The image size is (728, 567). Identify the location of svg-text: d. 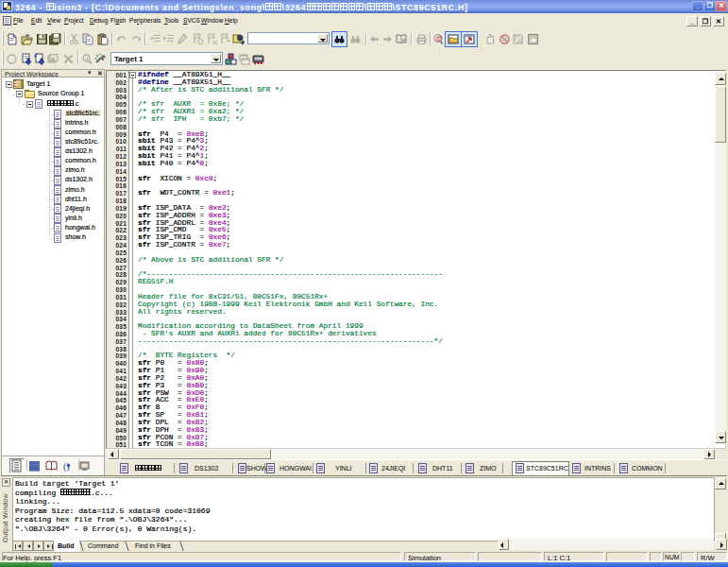
(87, 59).